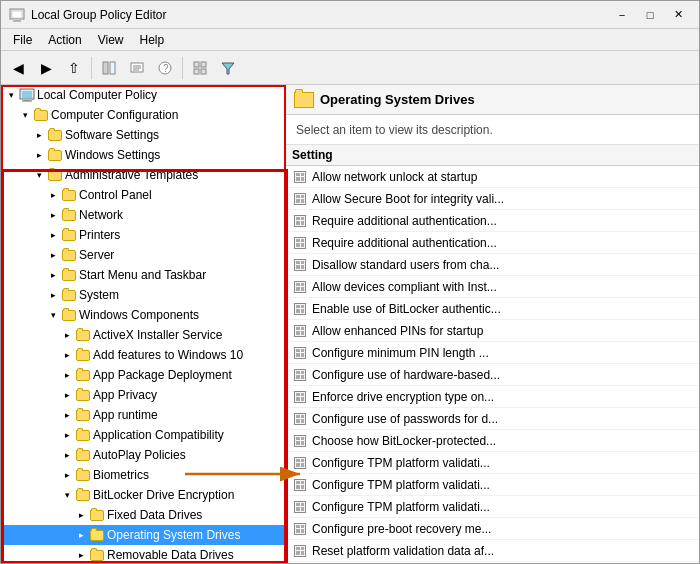  Describe the element at coordinates (97, 535) in the screenshot. I see `tree-icon-folder-open` at that location.